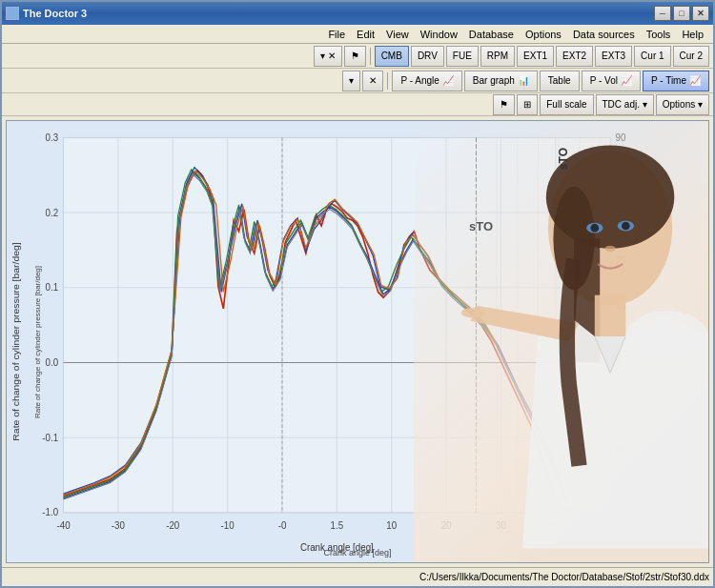  I want to click on tb-flag: ⚑, so click(355, 56).